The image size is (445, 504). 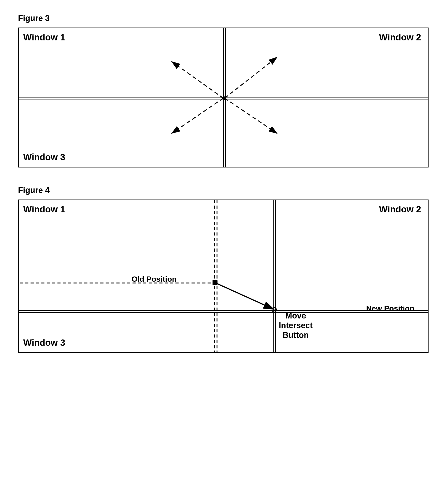 What do you see at coordinates (224, 98) in the screenshot?
I see `fig3-intersection-dot` at bounding box center [224, 98].